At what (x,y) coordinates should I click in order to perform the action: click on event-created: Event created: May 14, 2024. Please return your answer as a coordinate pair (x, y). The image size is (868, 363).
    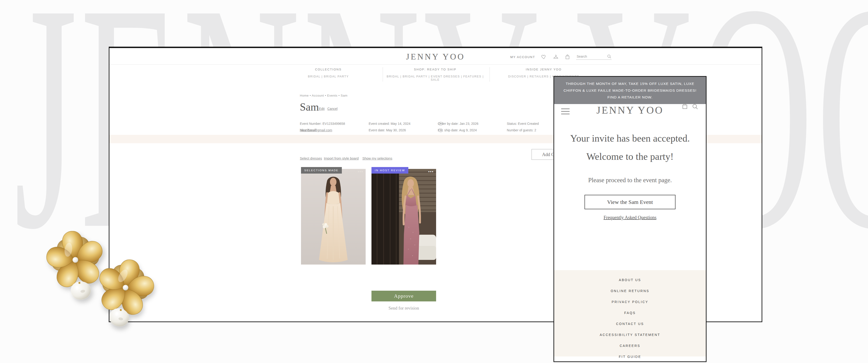
    Looking at the image, I should click on (402, 124).